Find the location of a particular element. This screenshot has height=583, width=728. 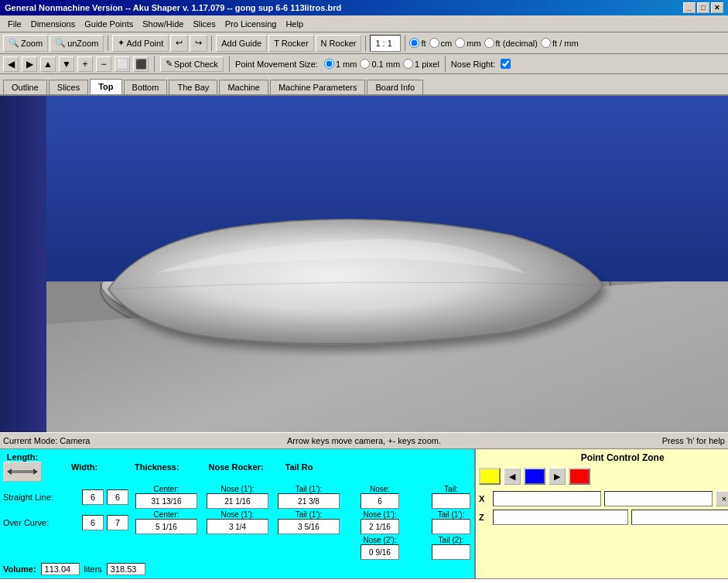

point-movement-label: Point Movement Size: is located at coordinates (277, 64).